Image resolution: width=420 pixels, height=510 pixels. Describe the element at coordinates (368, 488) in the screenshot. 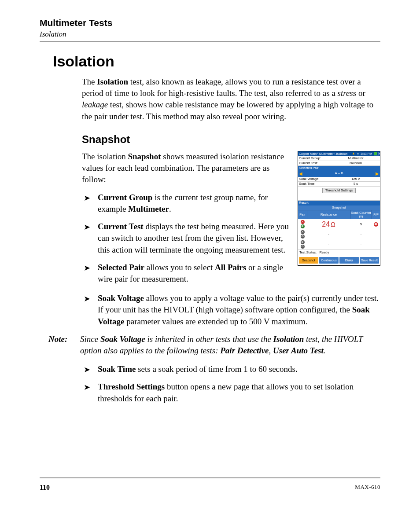

I see `model-number: MAX-610` at that location.